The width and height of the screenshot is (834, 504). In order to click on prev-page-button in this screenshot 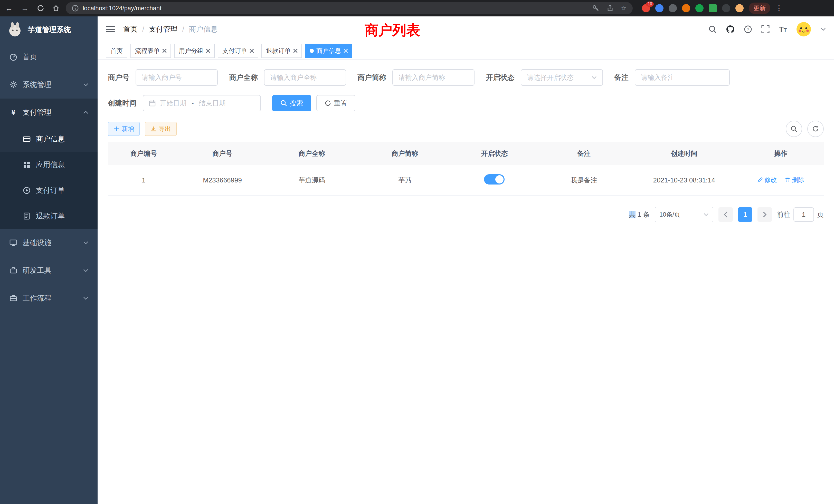, I will do `click(726, 214)`.